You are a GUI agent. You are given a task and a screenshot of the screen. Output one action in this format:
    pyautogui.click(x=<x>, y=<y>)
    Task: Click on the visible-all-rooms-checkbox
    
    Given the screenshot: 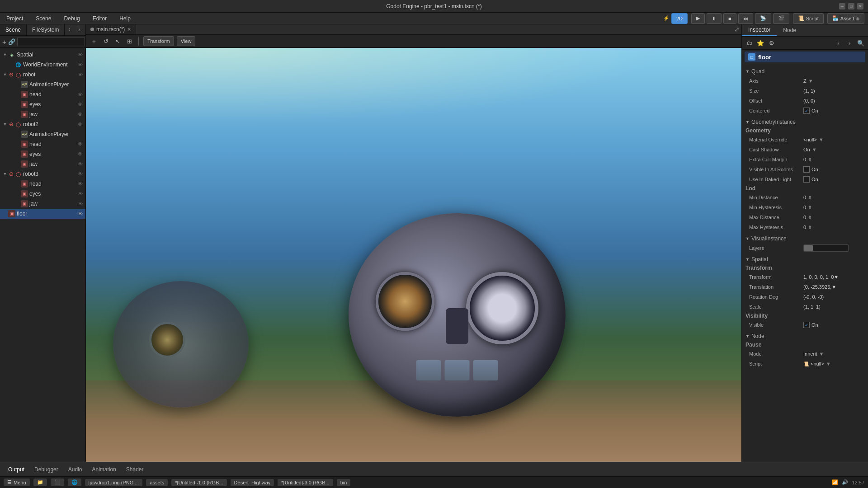 What is the action you would take?
    pyautogui.click(x=807, y=169)
    